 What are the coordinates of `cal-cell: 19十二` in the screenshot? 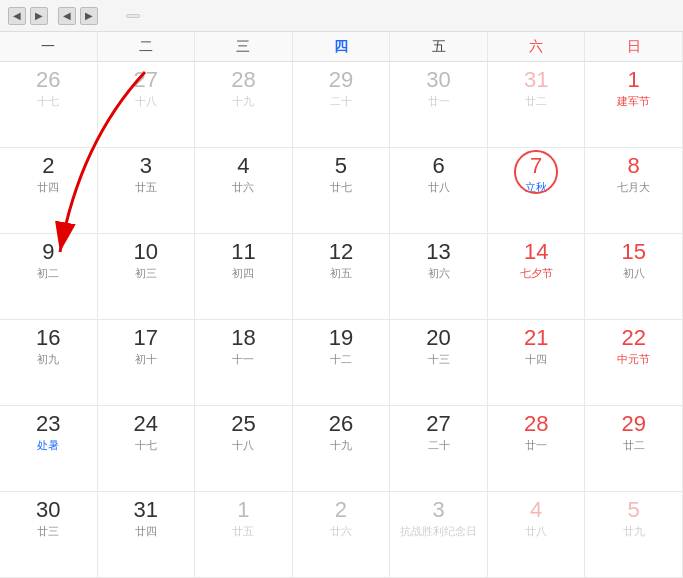 It's located at (342, 363).